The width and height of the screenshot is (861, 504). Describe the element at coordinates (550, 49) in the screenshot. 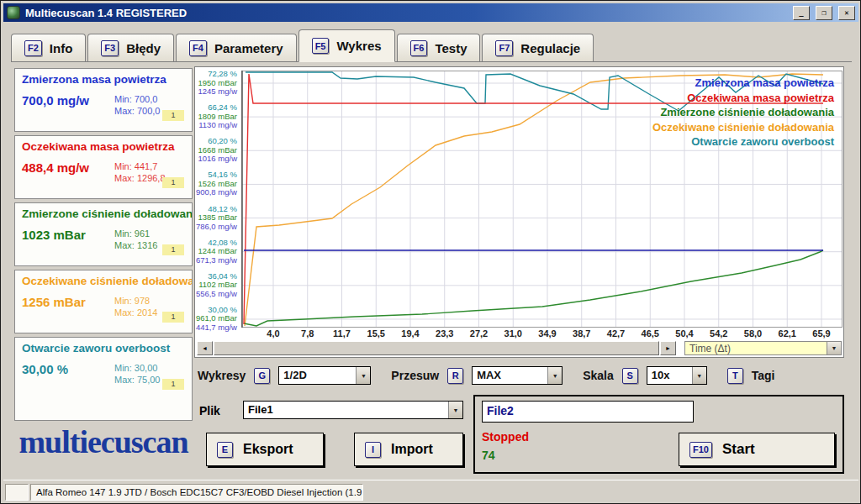

I see `tab-label: Regulacje` at that location.